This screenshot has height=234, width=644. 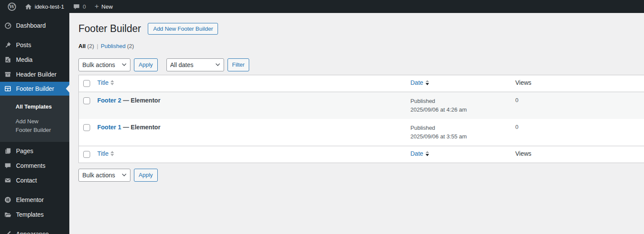 What do you see at coordinates (97, 6) in the screenshot?
I see `plus-icon: +` at bounding box center [97, 6].